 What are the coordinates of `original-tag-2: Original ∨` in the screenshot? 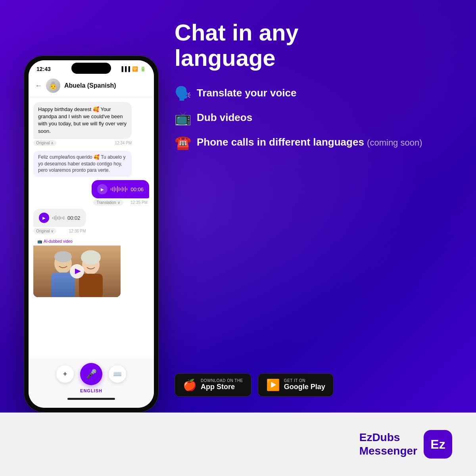 It's located at (45, 231).